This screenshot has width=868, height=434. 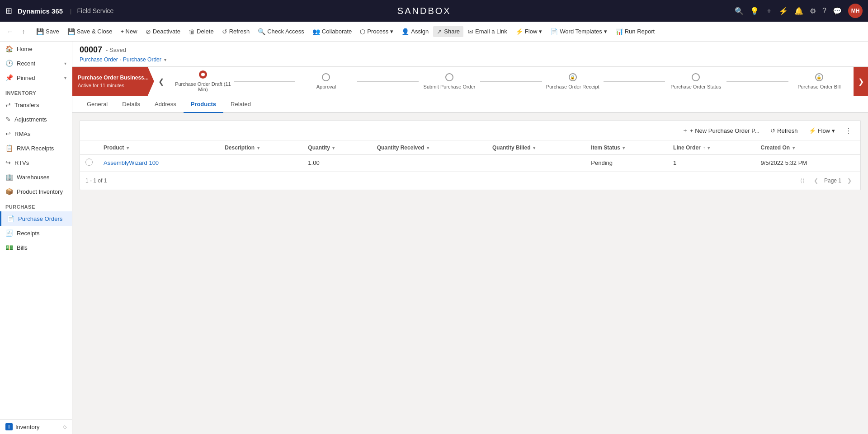 I want to click on email-link-button: ✉ Email a Link, so click(x=487, y=32).